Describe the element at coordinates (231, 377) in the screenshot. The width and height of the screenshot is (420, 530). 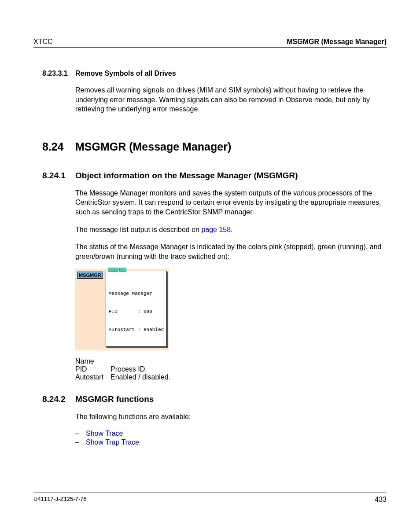
I see `definition-row: Autostart Enabled / disabled.` at that location.